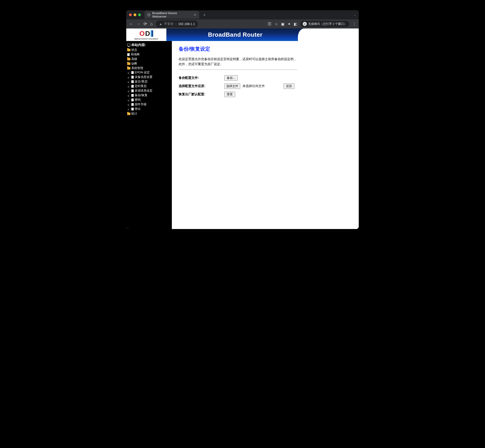 This screenshot has height=448, width=485. What do you see at coordinates (327, 24) in the screenshot?
I see `incognito-label: 无痕模式（已打开 2 个窗口）` at bounding box center [327, 24].